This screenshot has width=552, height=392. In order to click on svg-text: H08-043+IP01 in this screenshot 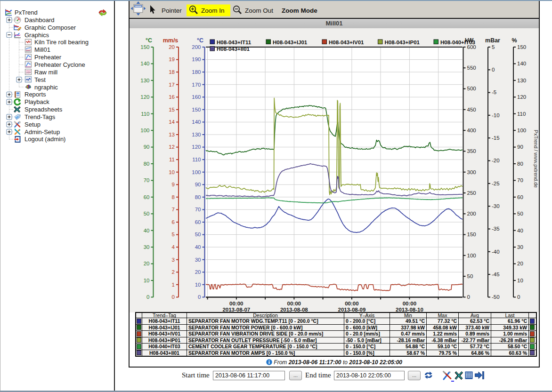, I will do `click(402, 42)`.